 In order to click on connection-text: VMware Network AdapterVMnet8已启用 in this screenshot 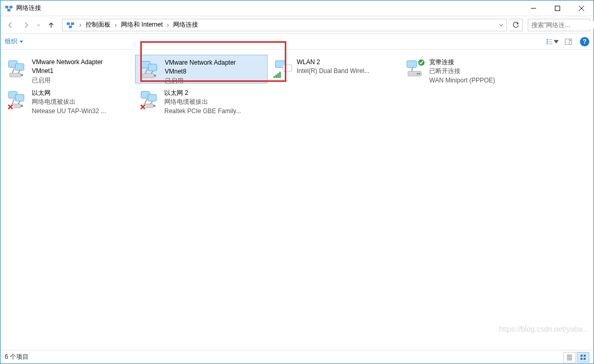, I will do `click(215, 71)`.